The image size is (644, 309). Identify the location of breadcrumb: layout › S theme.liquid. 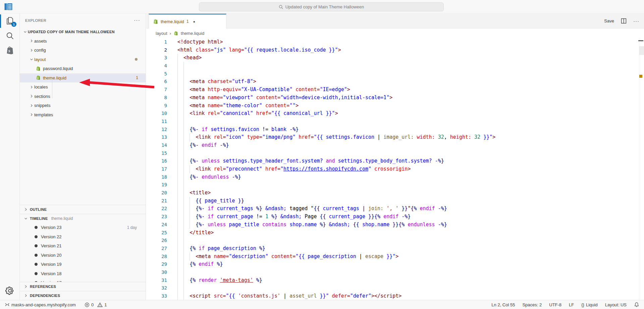
(395, 34).